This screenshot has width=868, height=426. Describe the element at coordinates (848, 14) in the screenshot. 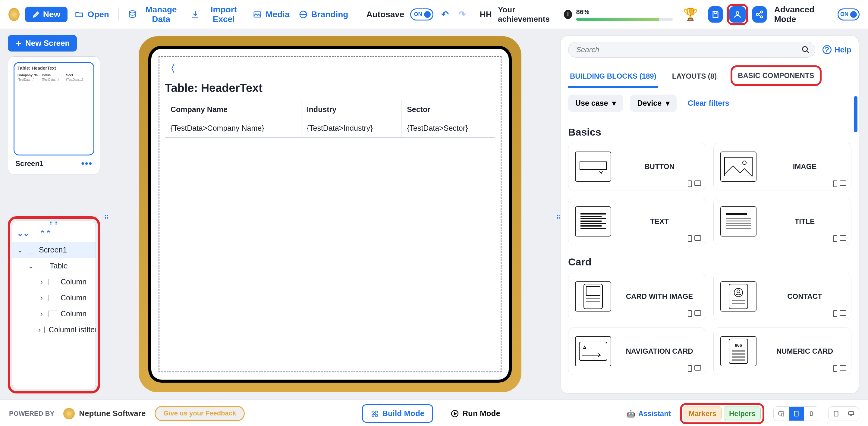

I see `advanced-mode-toggle: ON` at that location.